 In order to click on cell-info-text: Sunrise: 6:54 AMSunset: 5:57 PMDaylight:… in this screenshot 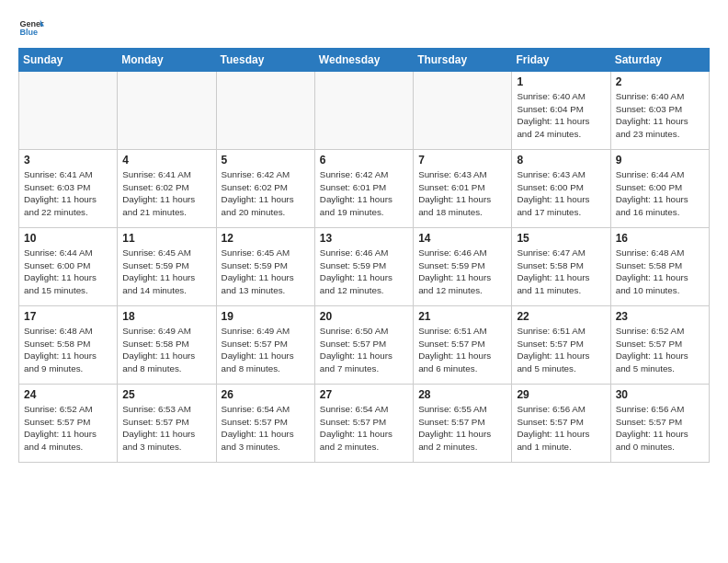, I will do `click(266, 429)`.